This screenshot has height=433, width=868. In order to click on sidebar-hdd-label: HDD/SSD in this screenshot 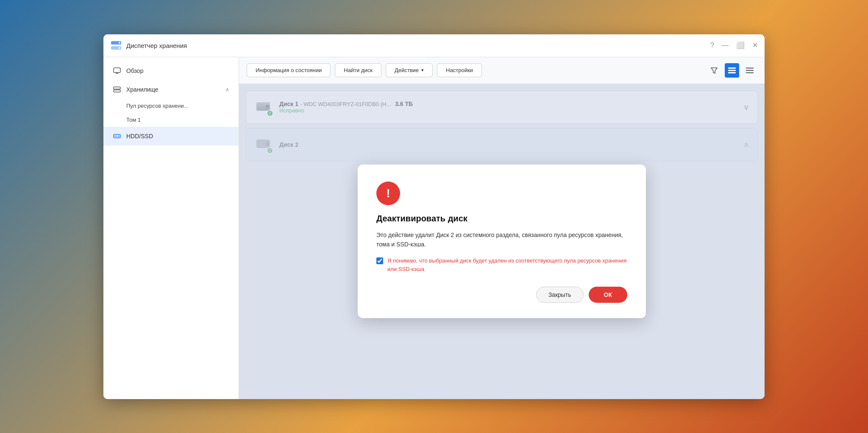, I will do `click(140, 136)`.